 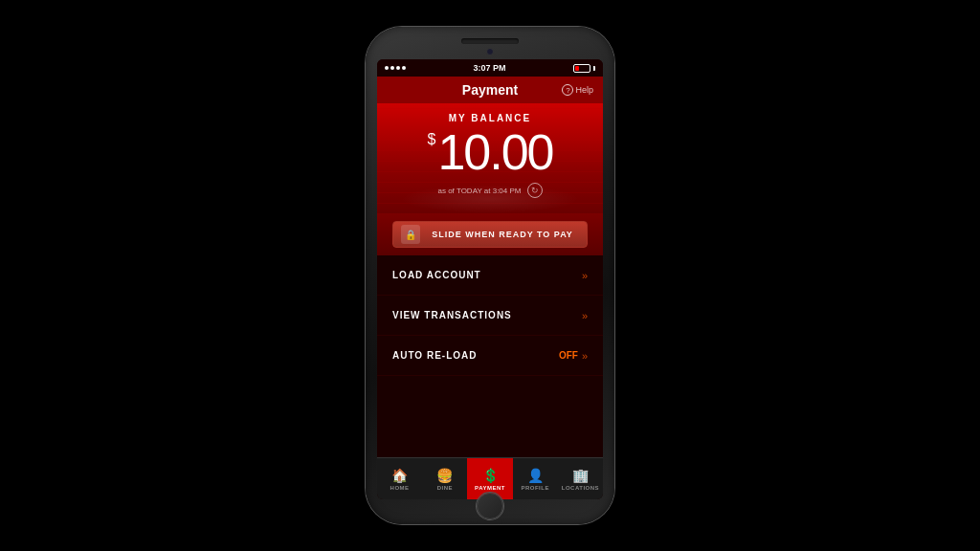 I want to click on help-button: ? Help, so click(x=578, y=90).